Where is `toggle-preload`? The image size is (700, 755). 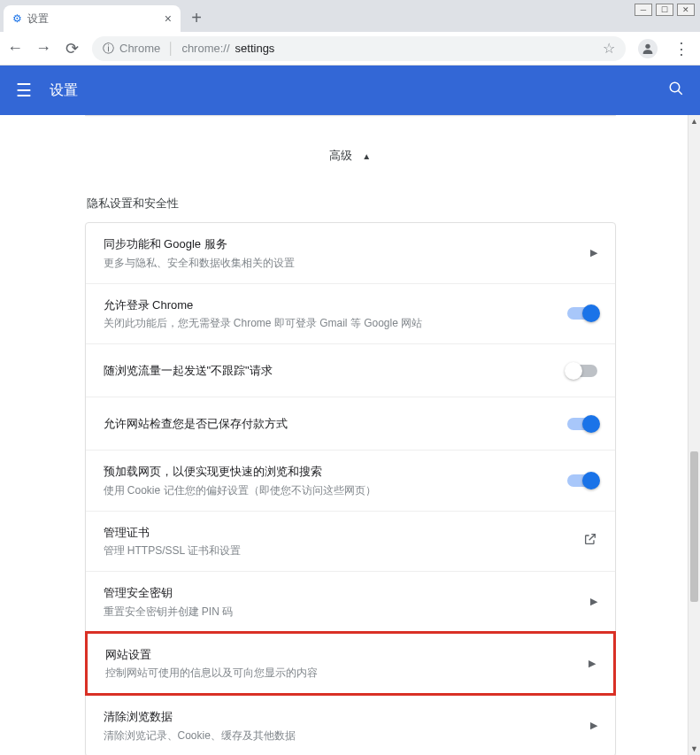 toggle-preload is located at coordinates (582, 481).